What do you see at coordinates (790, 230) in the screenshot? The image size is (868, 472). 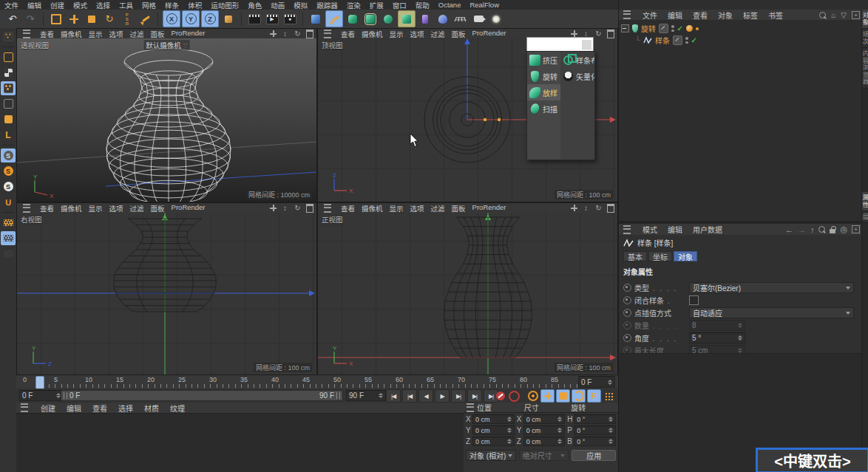 I see `back-icon: ←` at bounding box center [790, 230].